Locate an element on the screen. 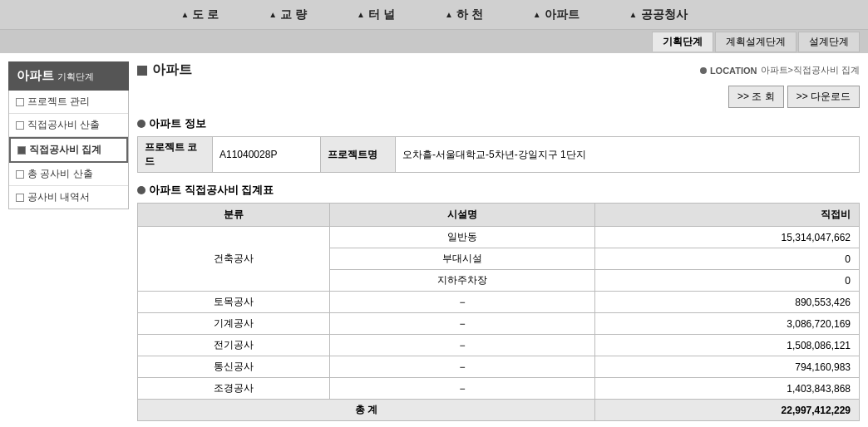 This screenshot has width=868, height=427. title-icon is located at coordinates (142, 71).